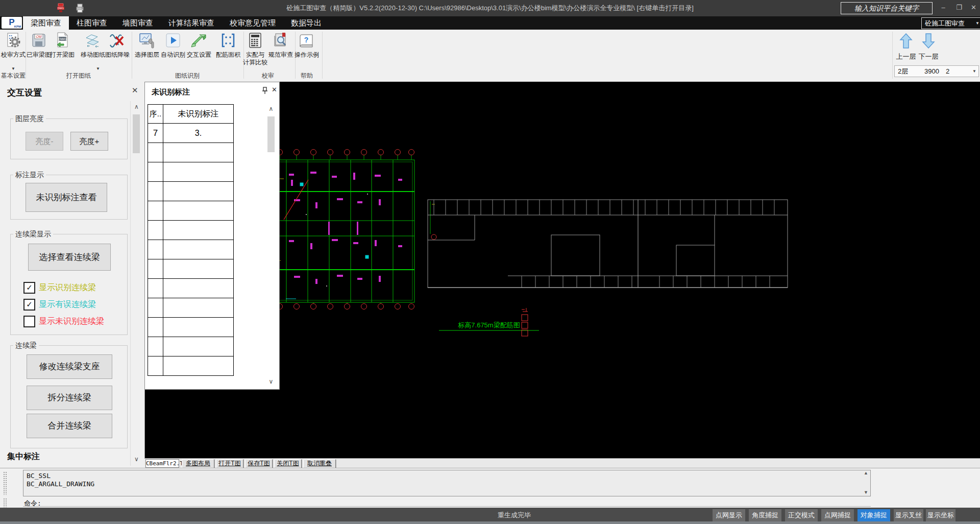 Image resolution: width=980 pixels, height=524 pixels. Describe the element at coordinates (14, 45) in the screenshot. I see `ribbon-button-review-mode: 校审方式` at that location.